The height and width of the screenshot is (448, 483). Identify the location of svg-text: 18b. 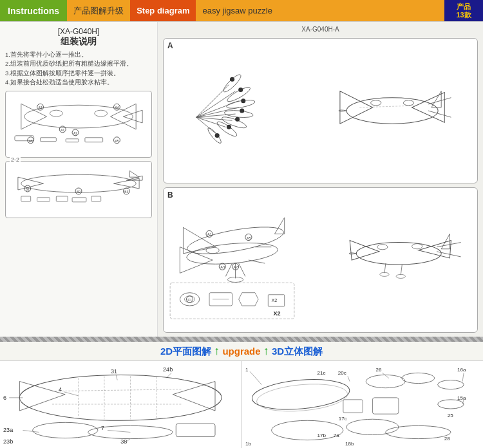
(349, 444).